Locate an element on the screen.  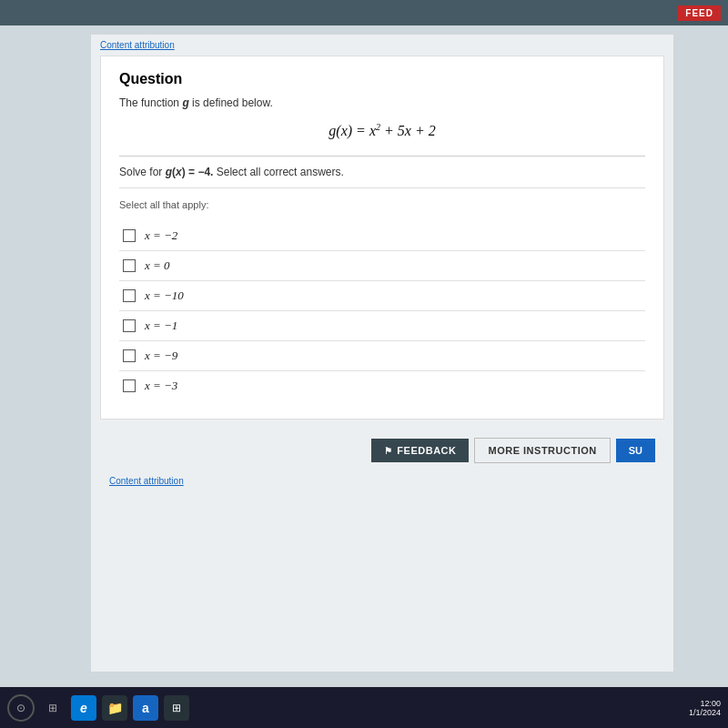
system-clock: 12:00 1/1/2024 is located at coordinates (704, 708).